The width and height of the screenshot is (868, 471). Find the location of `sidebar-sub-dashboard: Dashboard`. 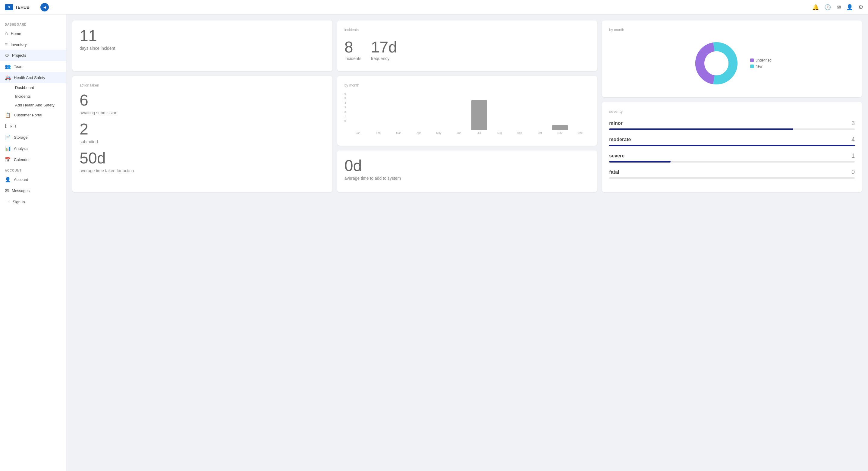

sidebar-sub-dashboard: Dashboard is located at coordinates (39, 88).